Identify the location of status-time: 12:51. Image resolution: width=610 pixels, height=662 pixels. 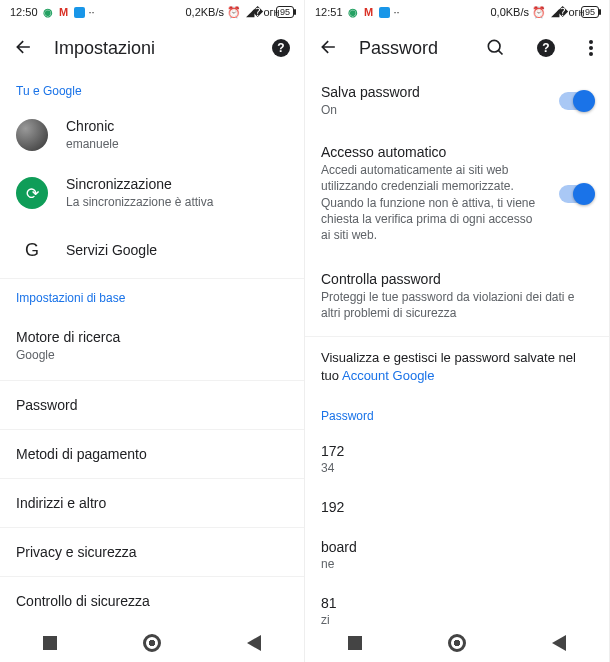
(329, 12).